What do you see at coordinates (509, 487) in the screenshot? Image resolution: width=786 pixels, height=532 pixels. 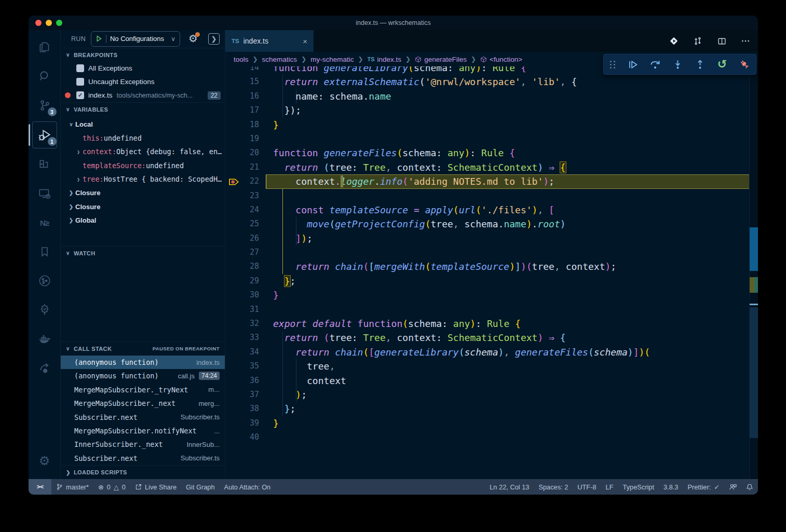 I see `cursor-position-item: Ln 22, Col 13` at bounding box center [509, 487].